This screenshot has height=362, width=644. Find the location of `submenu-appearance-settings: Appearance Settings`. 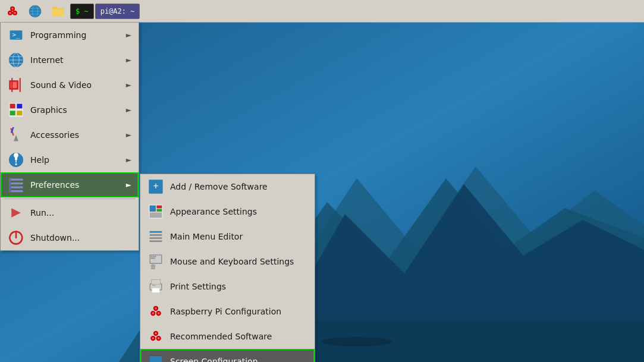

submenu-appearance-settings: Appearance Settings is located at coordinates (227, 212).